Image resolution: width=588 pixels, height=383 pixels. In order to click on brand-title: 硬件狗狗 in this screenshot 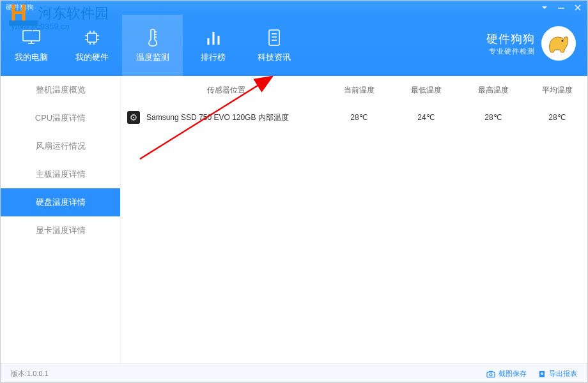, I will do `click(511, 39)`.